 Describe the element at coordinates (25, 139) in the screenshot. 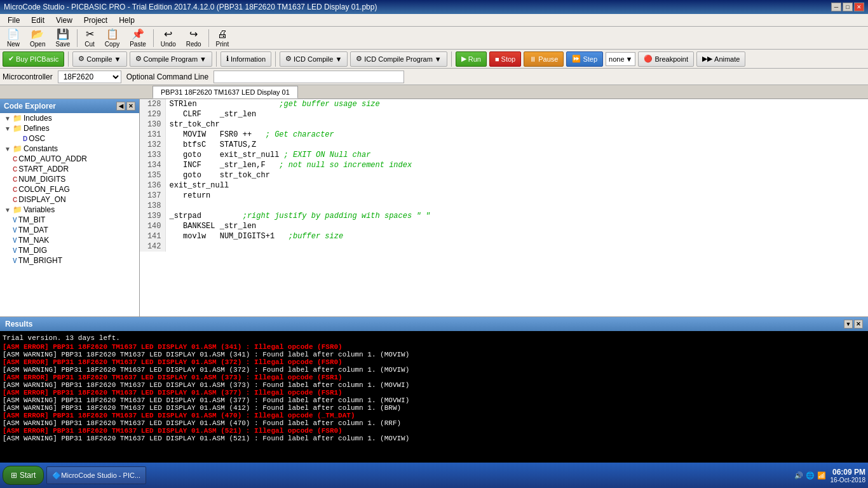

I see `define-icon: D` at that location.